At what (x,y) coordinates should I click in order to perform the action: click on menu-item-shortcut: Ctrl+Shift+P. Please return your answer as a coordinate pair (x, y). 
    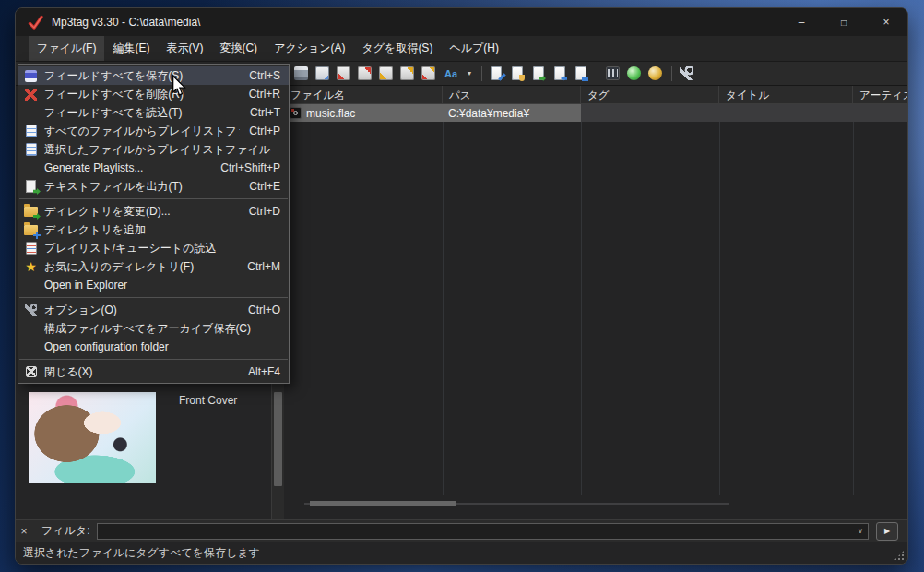
    Looking at the image, I should click on (251, 168).